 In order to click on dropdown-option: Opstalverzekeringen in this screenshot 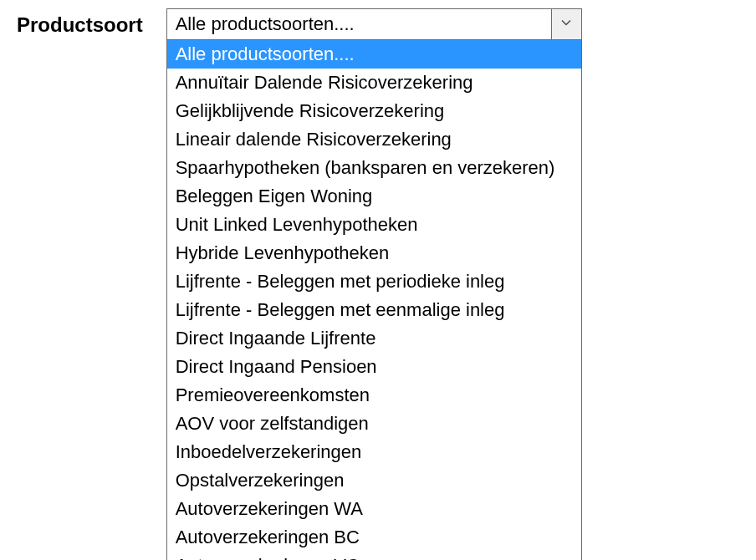, I will do `click(375, 481)`.